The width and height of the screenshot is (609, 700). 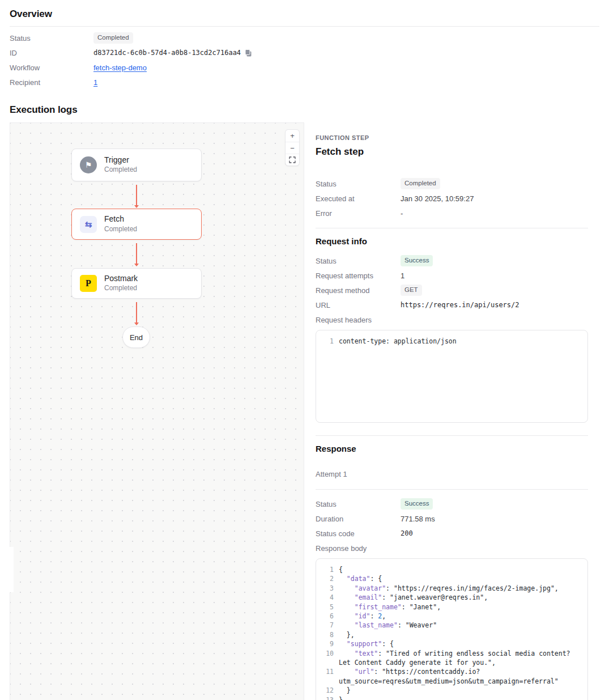 I want to click on field-label: Error, so click(x=358, y=213).